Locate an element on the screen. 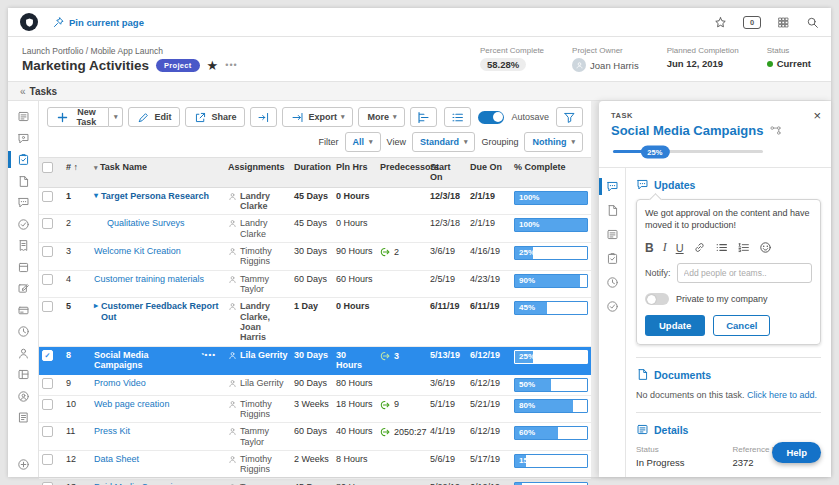  nav-tasks-icon is located at coordinates (23, 160).